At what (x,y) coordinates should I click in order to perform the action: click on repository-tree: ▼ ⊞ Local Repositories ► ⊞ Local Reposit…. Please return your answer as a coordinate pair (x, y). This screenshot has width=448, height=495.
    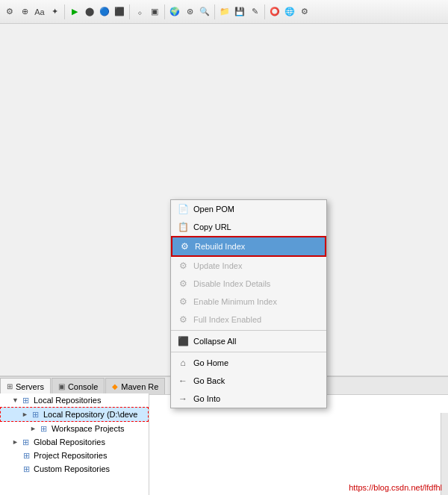
    Looking at the image, I should click on (75, 444).